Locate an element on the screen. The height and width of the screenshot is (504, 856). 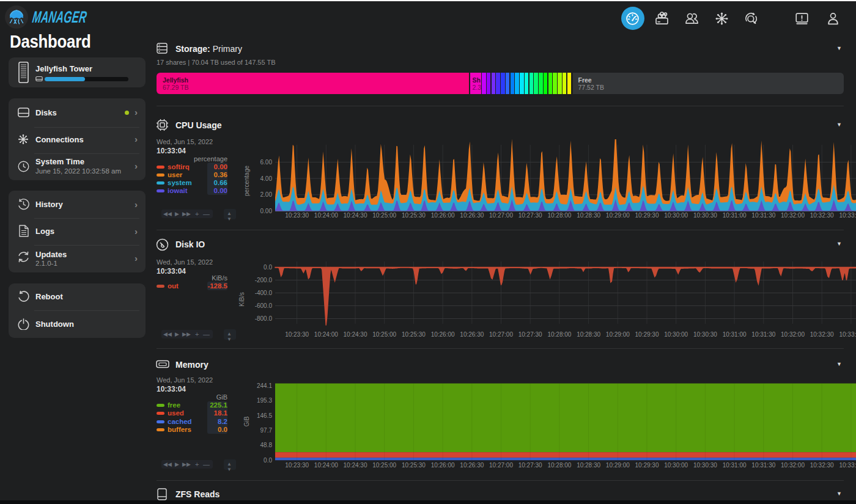
svg-text: 2.00 is located at coordinates (267, 194).